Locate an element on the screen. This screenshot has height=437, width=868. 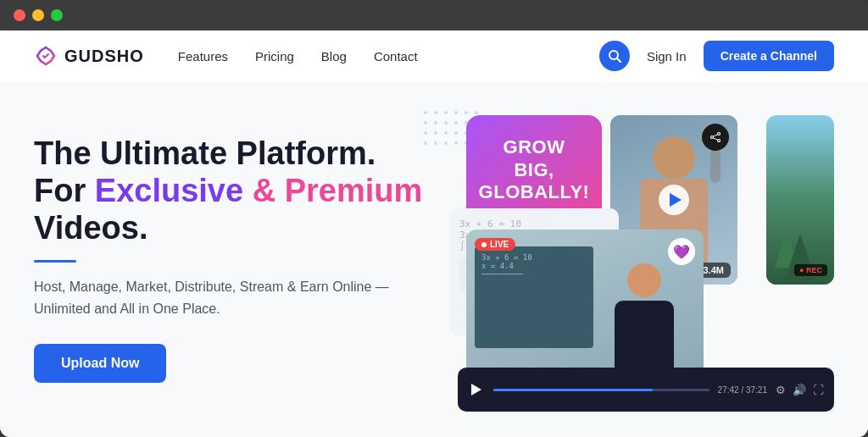
heart-badge: 💜 is located at coordinates (682, 252).